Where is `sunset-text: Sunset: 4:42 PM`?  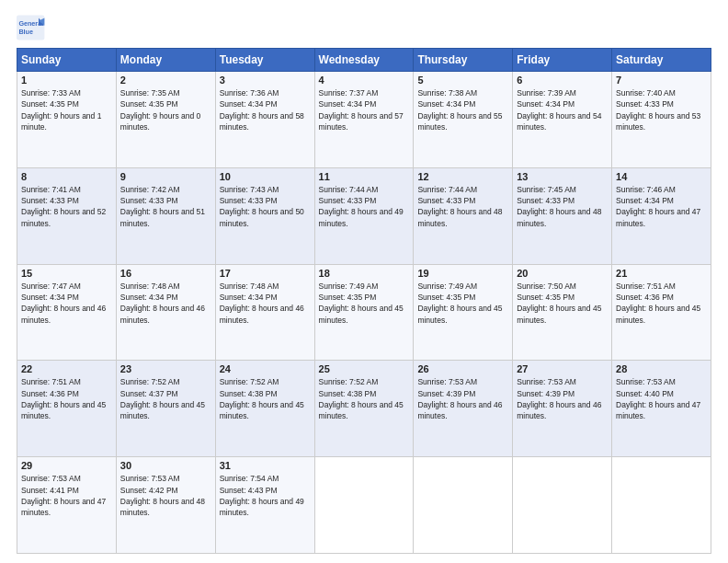 sunset-text: Sunset: 4:42 PM is located at coordinates (149, 490).